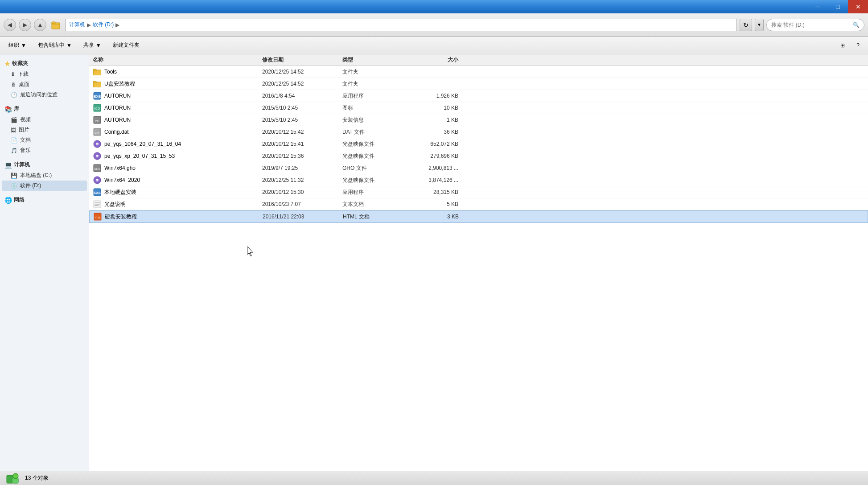 The image size is (868, 485). What do you see at coordinates (177, 132) in the screenshot?
I see `file-name-cell: DAT Config.dat` at bounding box center [177, 132].